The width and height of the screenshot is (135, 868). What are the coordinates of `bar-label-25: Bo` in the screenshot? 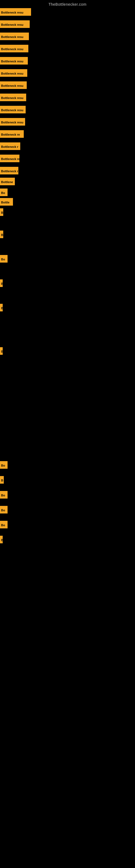 It's located at (4, 495).